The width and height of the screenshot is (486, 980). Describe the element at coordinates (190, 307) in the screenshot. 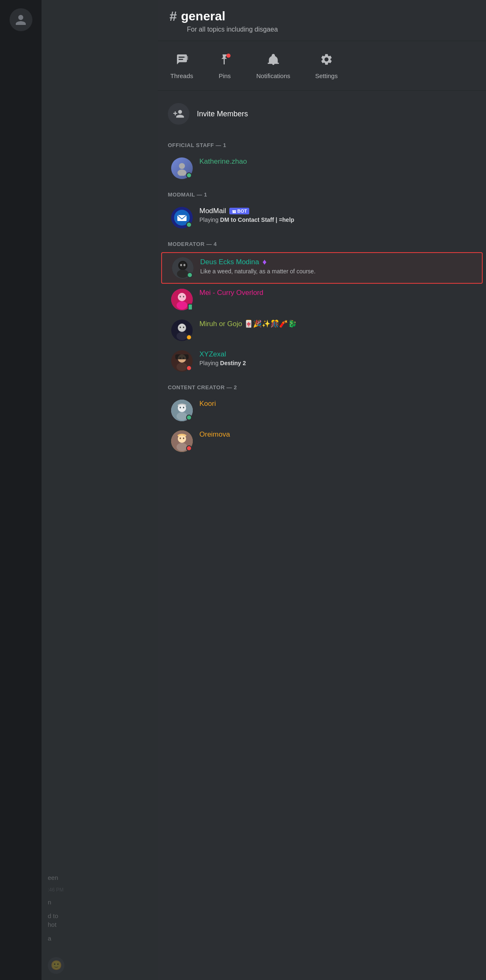

I see `status-dot-mei` at that location.